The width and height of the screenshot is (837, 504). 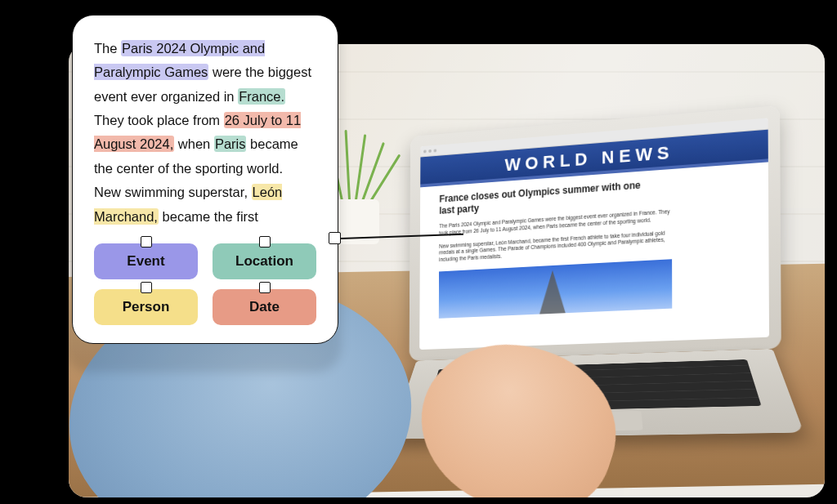 I want to click on tag-location: Location, so click(x=265, y=261).